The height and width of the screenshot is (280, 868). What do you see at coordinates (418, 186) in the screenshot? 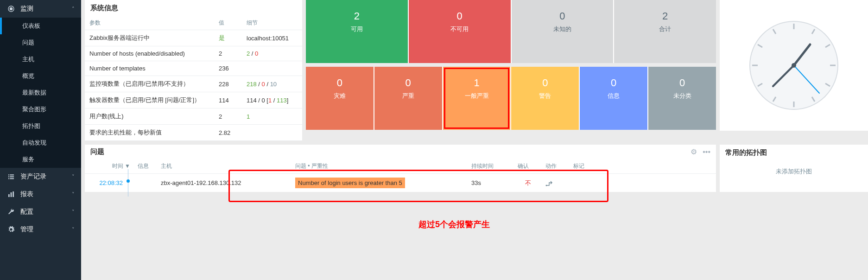
I see `annotation-problem-box` at bounding box center [418, 186].